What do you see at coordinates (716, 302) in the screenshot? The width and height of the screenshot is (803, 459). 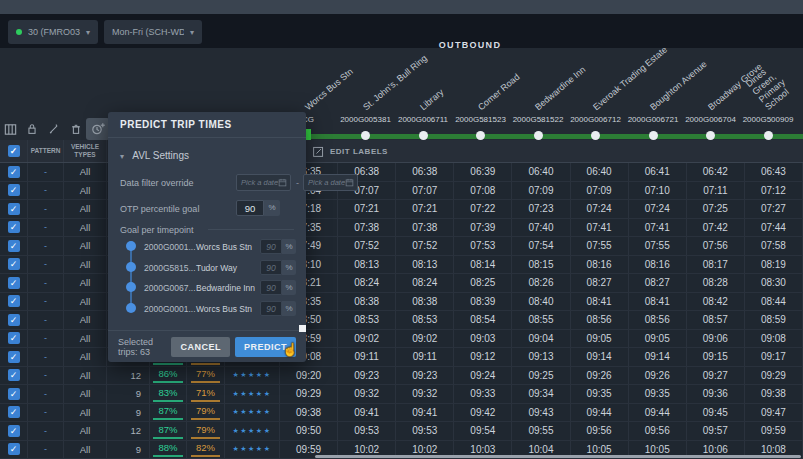 I see `time-cell: 08:42` at bounding box center [716, 302].